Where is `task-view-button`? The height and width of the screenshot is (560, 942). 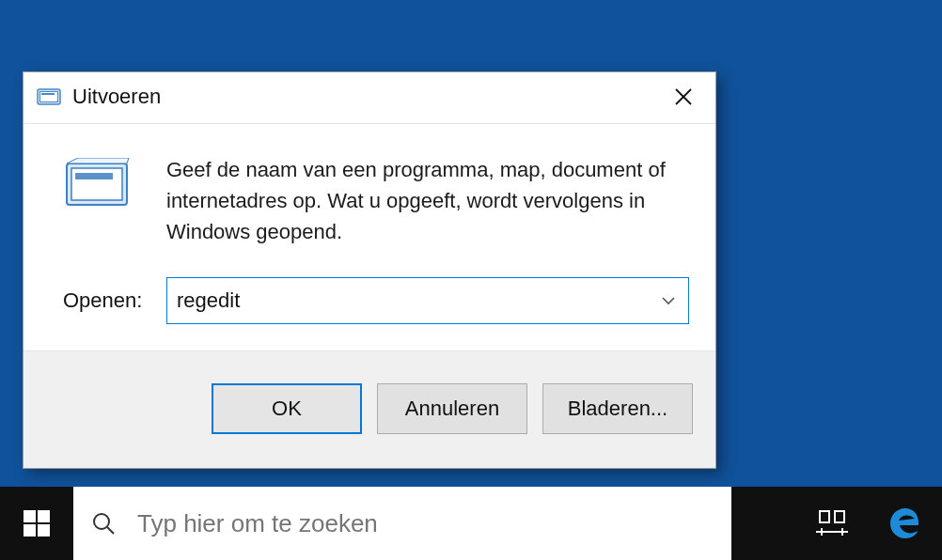 task-view-button is located at coordinates (832, 523).